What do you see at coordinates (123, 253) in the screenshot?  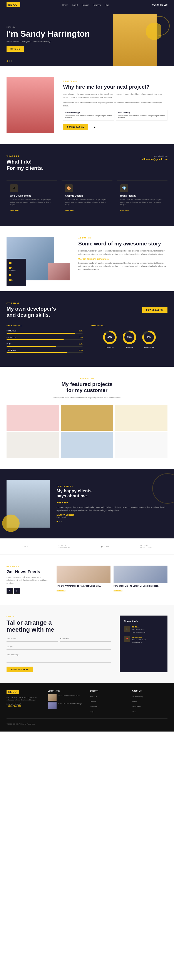 I see `story-text: Lorem ipsum dolor sit amet consectetur a…` at bounding box center [123, 253].